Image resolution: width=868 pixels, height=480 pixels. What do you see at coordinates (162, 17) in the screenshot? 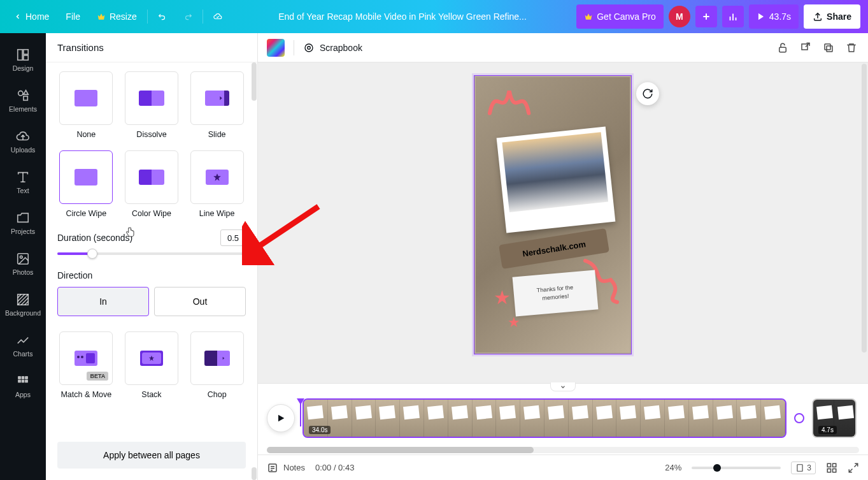
I see `undo-button` at bounding box center [162, 17].